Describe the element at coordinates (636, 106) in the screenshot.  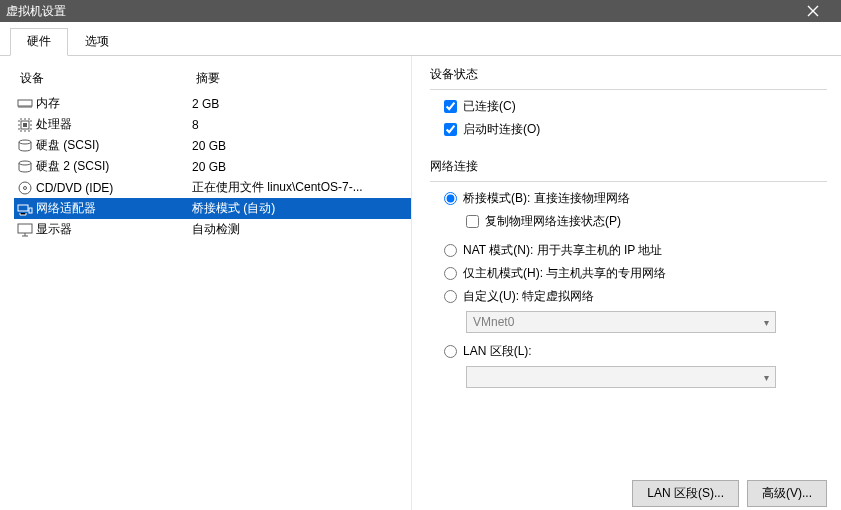
I see `checkbox-connected: 已连接(C)` at that location.